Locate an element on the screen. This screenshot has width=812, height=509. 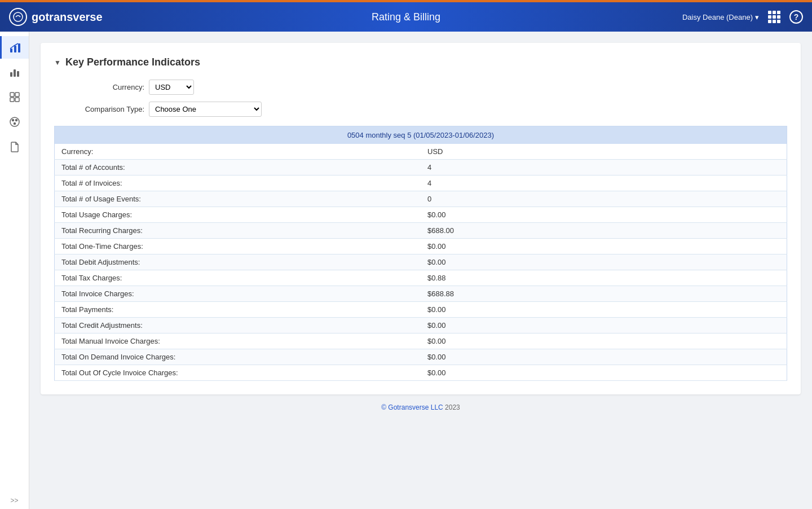
row-label: Total Manual Invoice Charges: is located at coordinates (238, 341).